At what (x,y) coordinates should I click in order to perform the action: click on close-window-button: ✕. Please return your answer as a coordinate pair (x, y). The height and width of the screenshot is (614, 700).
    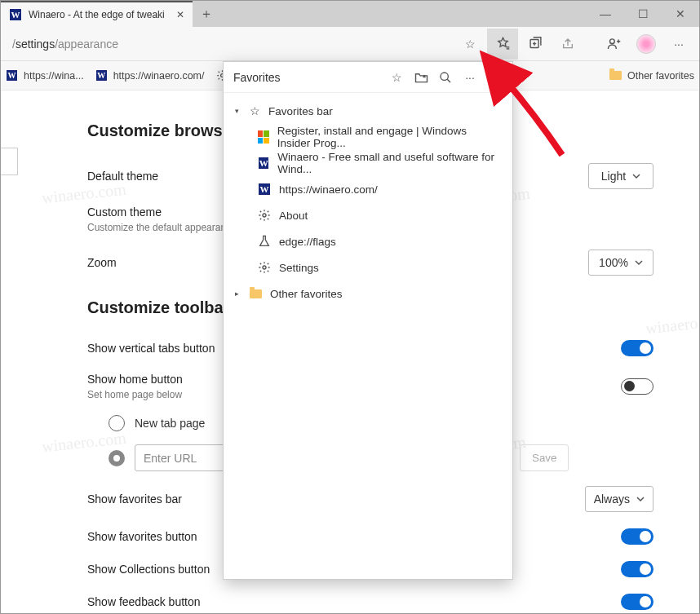
    Looking at the image, I should click on (680, 14).